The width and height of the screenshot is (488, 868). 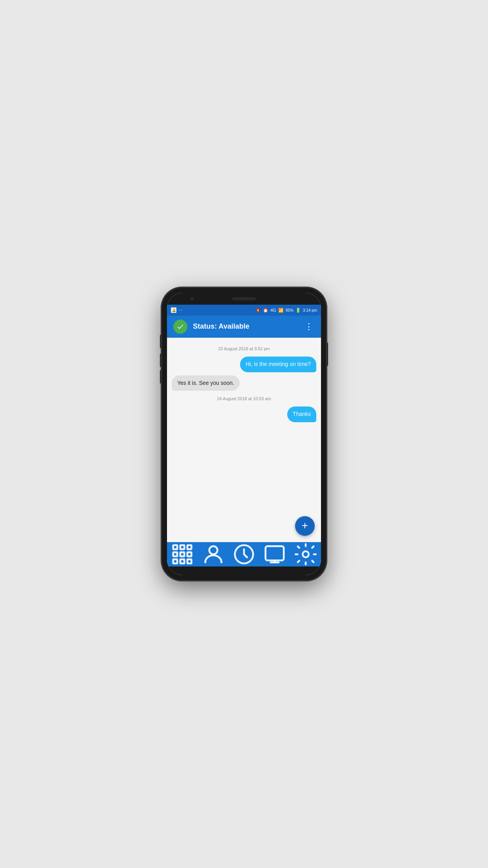 I want to click on notification-icon: 🔔, so click(x=174, y=310).